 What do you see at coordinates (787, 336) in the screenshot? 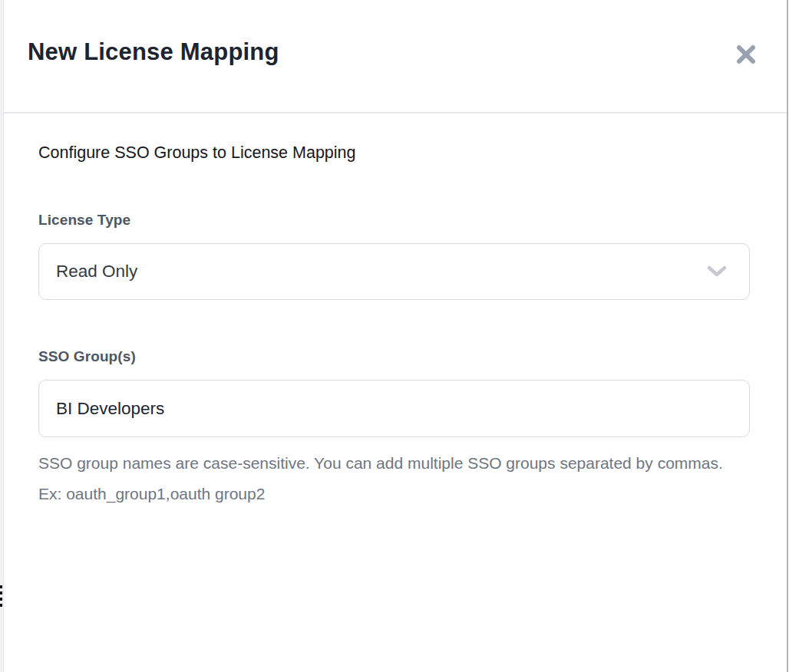
I see `window-right-edge` at bounding box center [787, 336].